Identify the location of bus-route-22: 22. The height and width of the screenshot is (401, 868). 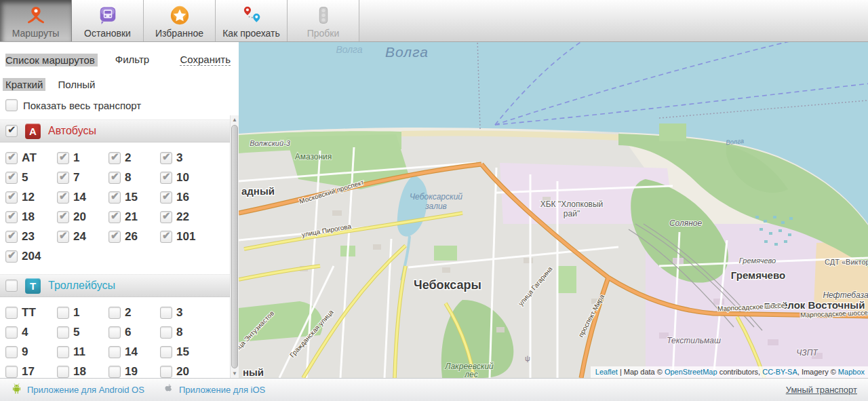
(186, 217).